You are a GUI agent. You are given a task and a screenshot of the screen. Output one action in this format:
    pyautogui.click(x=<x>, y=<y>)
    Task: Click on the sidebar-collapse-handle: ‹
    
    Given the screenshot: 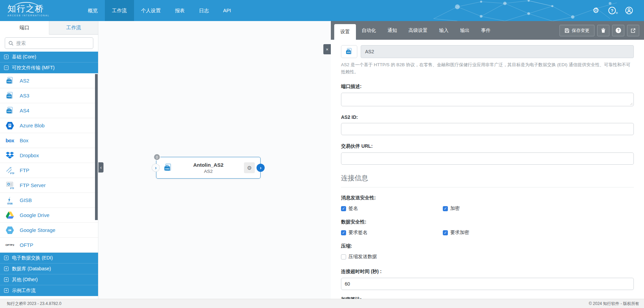 What is the action you would take?
    pyautogui.click(x=101, y=167)
    